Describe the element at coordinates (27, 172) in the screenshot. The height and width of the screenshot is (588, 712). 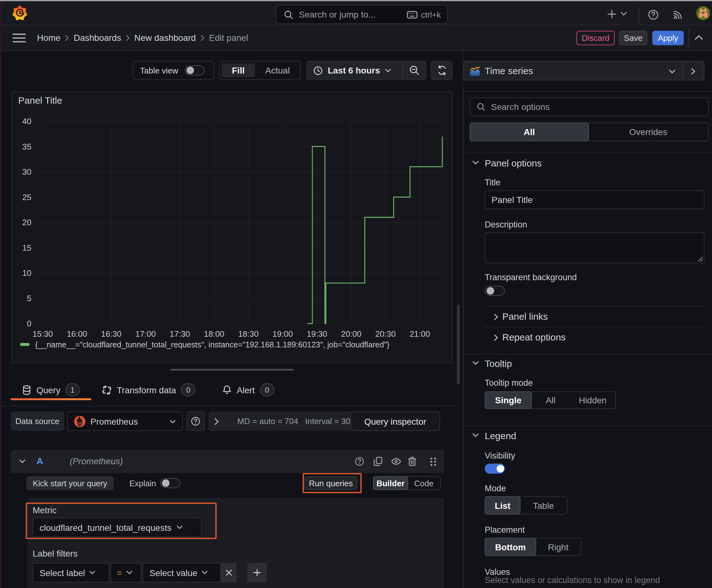
I see `svg-text: 30` at that location.